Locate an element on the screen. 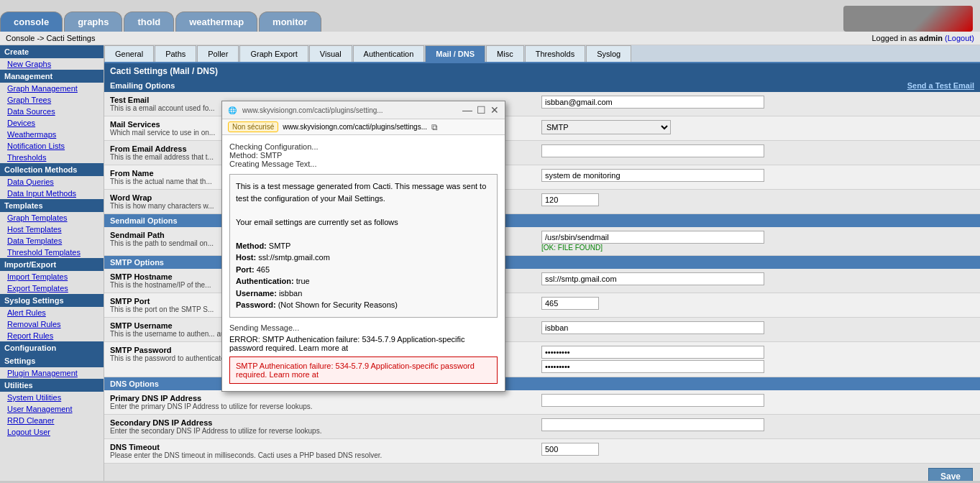 The image size is (980, 483). form-row-dns-timeout: DNS Timeout Please enter the DNS timeout… is located at coordinates (542, 451).